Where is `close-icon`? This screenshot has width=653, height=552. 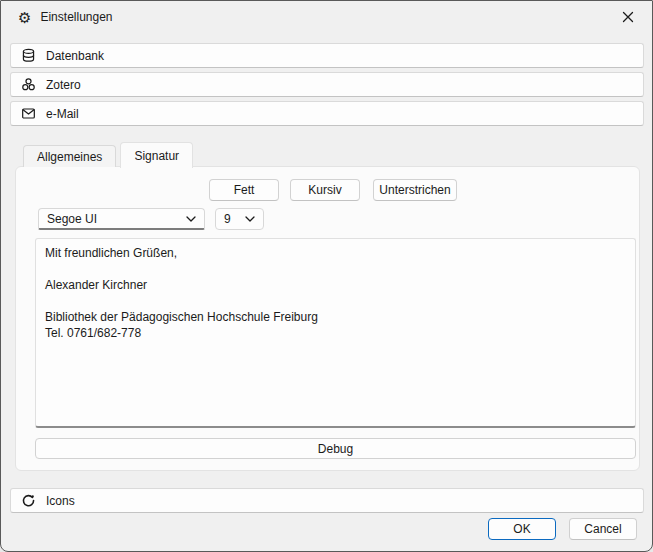 close-icon is located at coordinates (628, 17).